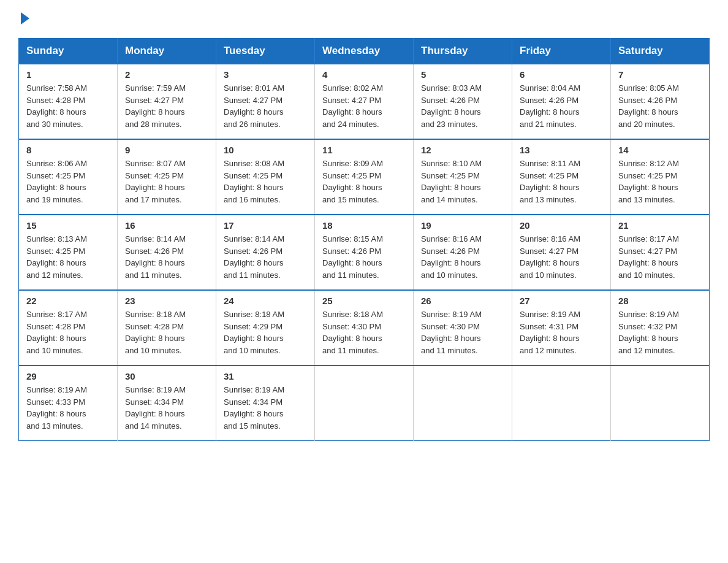  What do you see at coordinates (69, 253) in the screenshot?
I see `calendar-day-cell: 15Sunrise: 8:13 AMSunset: 4:25 PMDayligh…` at bounding box center [69, 253].